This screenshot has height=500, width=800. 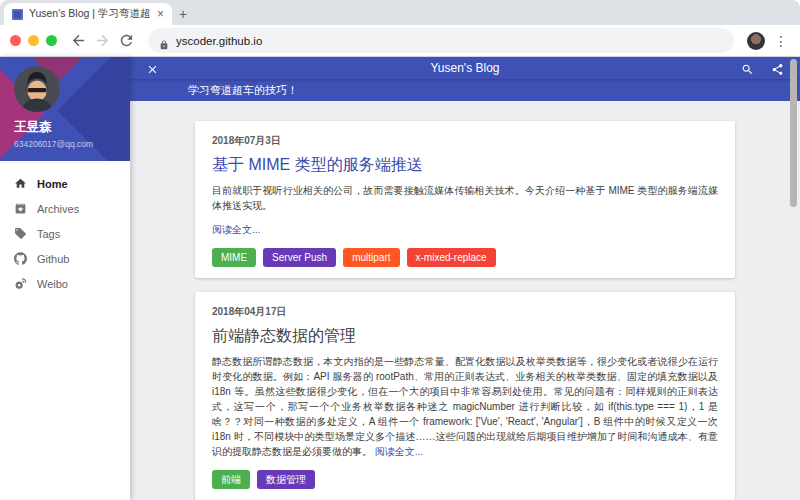 What do you see at coordinates (20, 284) in the screenshot?
I see `weibo-icon` at bounding box center [20, 284].